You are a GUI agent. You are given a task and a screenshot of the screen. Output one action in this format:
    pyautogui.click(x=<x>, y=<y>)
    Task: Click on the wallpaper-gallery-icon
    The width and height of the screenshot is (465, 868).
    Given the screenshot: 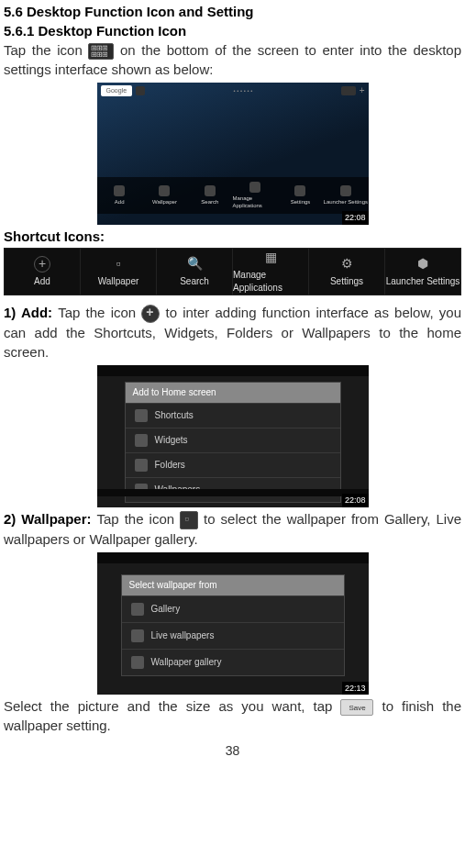 What is the action you would take?
    pyautogui.click(x=138, y=662)
    